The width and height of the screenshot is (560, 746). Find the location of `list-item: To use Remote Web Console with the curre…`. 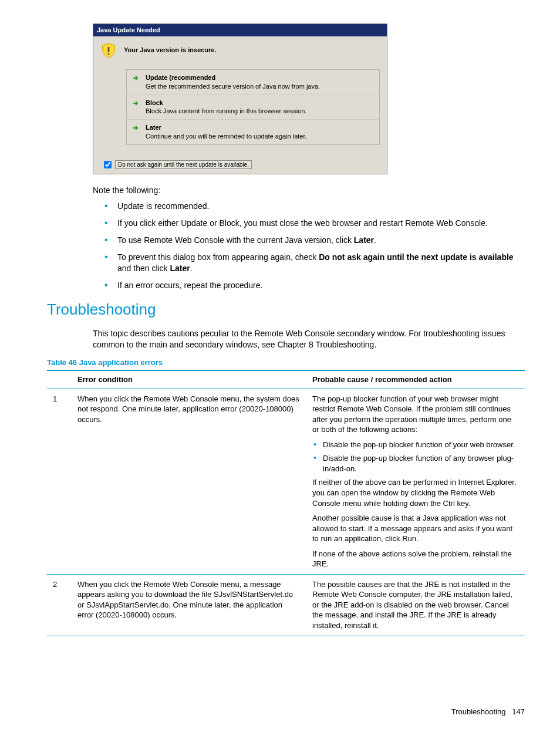

list-item: To use Remote Web Console with the curre… is located at coordinates (315, 241).